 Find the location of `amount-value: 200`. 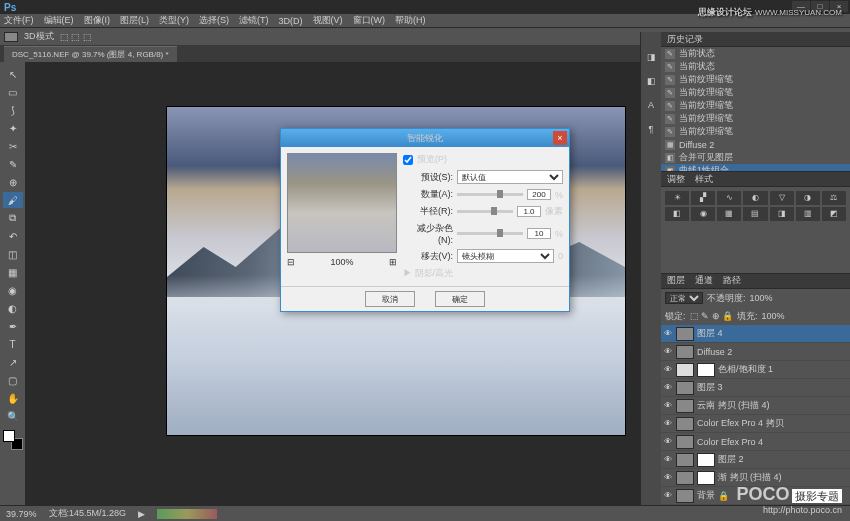

amount-value: 200 is located at coordinates (539, 194).